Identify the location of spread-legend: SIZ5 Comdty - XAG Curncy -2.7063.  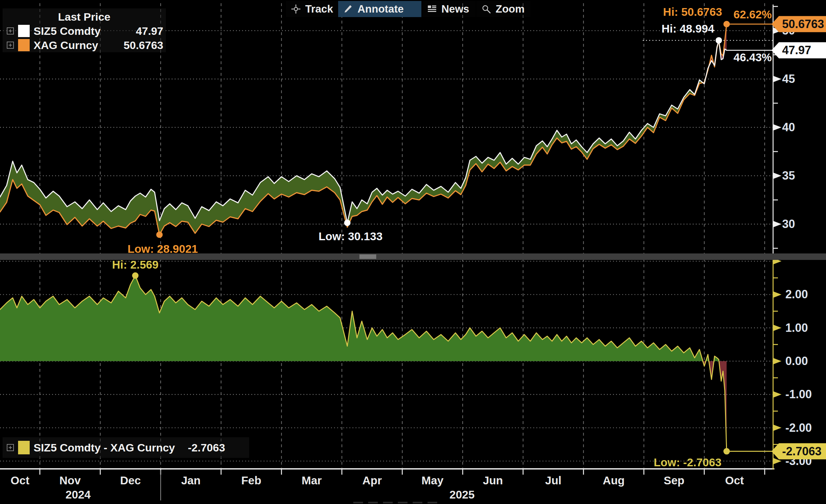
(126, 448).